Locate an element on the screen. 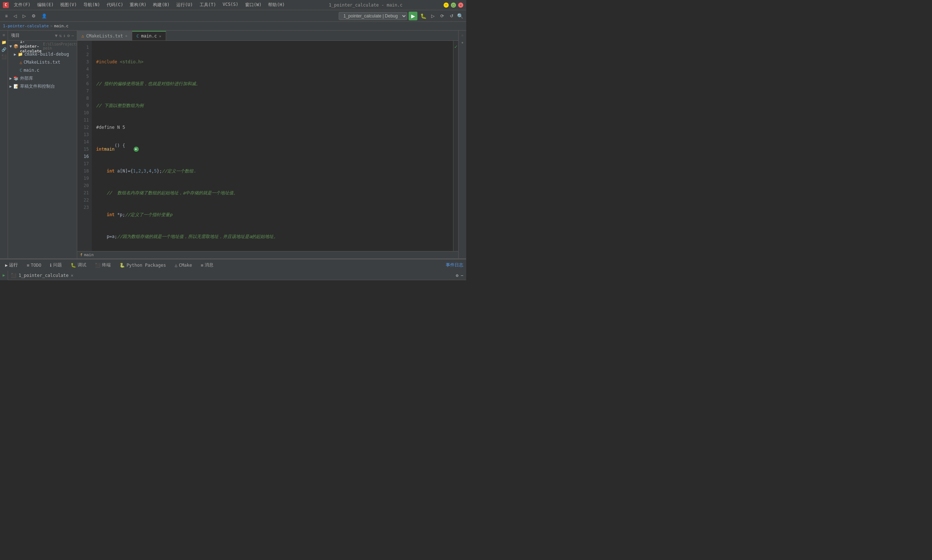 The width and height of the screenshot is (932, 560). todo-toolbar-btn: ≡ TODO is located at coordinates (34, 265).